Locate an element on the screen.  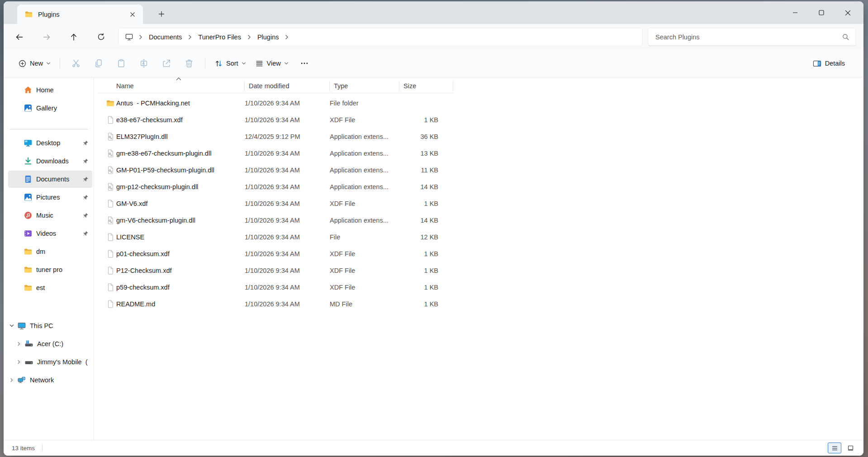
file-type: File is located at coordinates (365, 237).